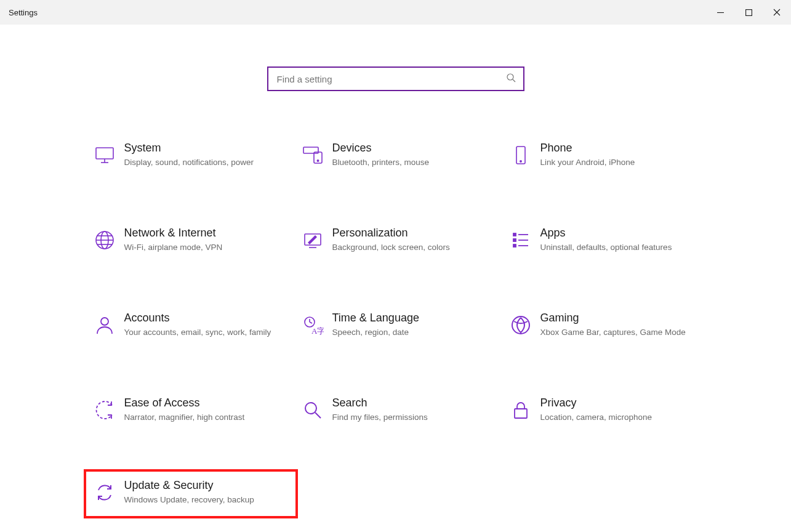 Image resolution: width=791 pixels, height=532 pixels. What do you see at coordinates (409, 332) in the screenshot?
I see `tile-desc: Speech, region, date` at bounding box center [409, 332].